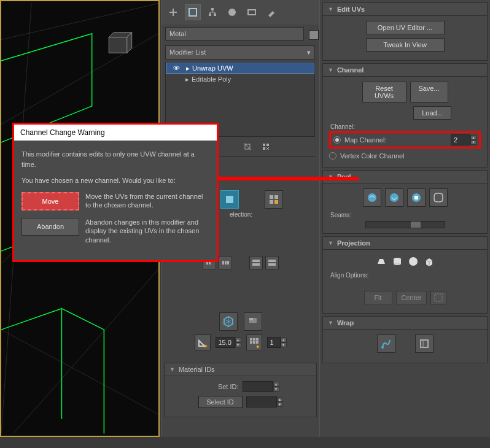  I want to click on unfold-wrap-icon, so click(424, 344).